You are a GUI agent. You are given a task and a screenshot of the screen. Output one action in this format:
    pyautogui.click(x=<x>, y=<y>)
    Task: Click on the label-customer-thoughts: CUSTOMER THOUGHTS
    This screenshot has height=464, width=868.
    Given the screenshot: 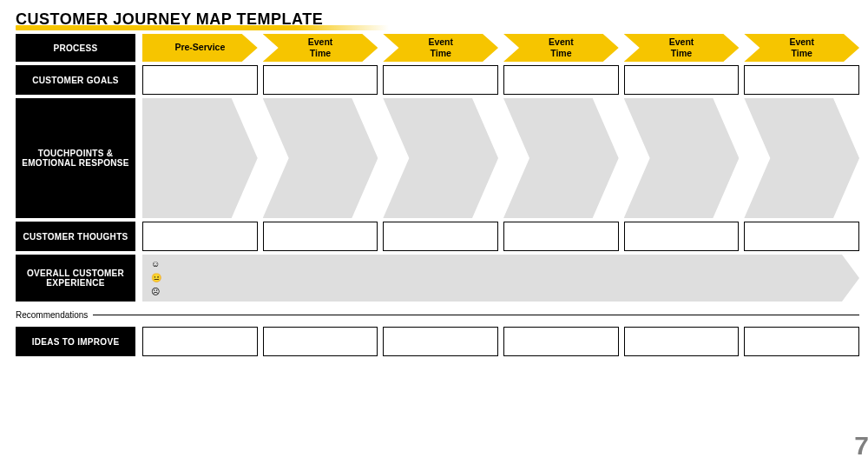 What is the action you would take?
    pyautogui.click(x=76, y=236)
    